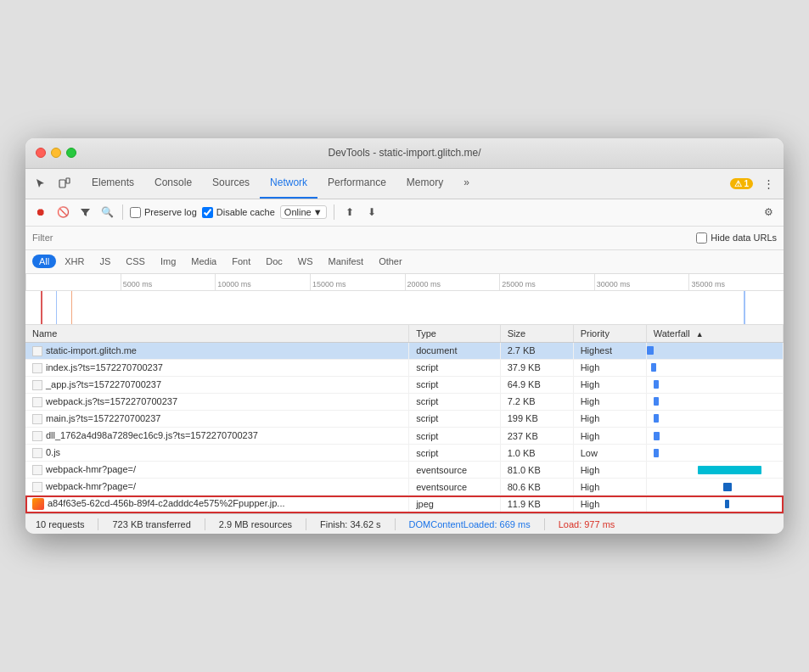 The image size is (809, 672). I want to click on type-xhr: XHR, so click(75, 261).